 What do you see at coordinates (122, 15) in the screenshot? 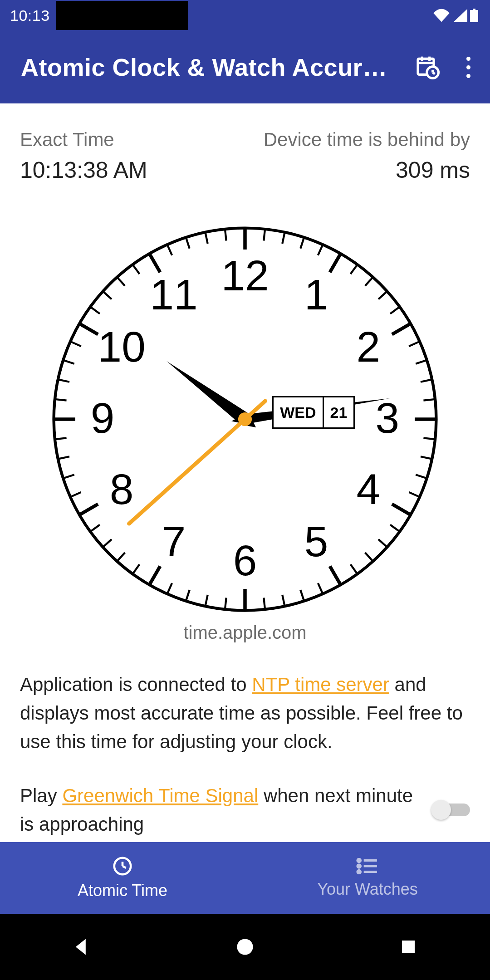
I see `statusbar-redaction` at bounding box center [122, 15].